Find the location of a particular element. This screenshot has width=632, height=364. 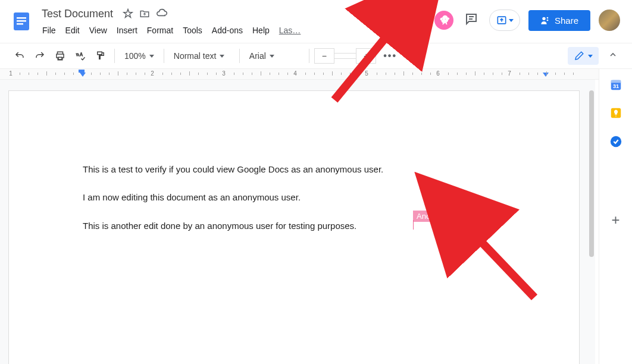

paragraph: I am now editing this document as an ano… is located at coordinates (294, 197).